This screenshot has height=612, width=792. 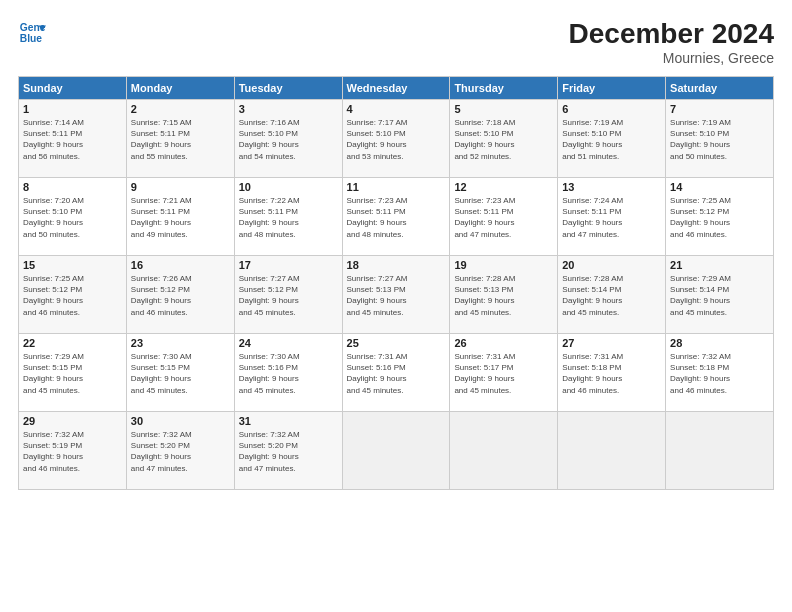 What do you see at coordinates (396, 217) in the screenshot?
I see `calendar-cell: 11Sunrise: 7:23 AMSunset: 5:11 PMDayligh…` at bounding box center [396, 217].